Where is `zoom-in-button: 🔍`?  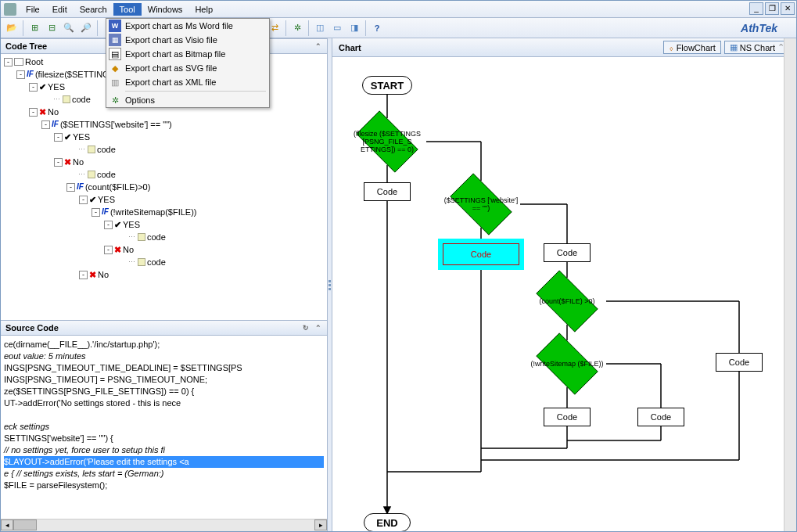
zoom-in-button: 🔍 is located at coordinates (69, 28).